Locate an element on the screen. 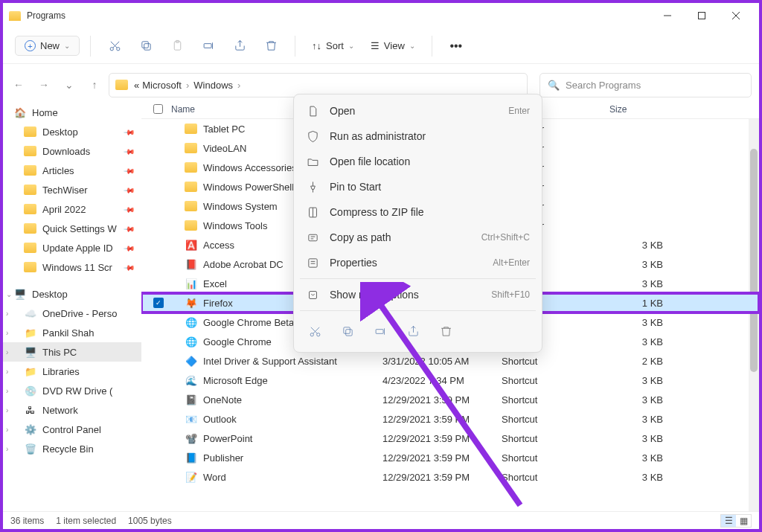 This screenshot has height=532, width=762. context-item-compress-to-zip-file: Compress to ZIP file is located at coordinates (418, 212).